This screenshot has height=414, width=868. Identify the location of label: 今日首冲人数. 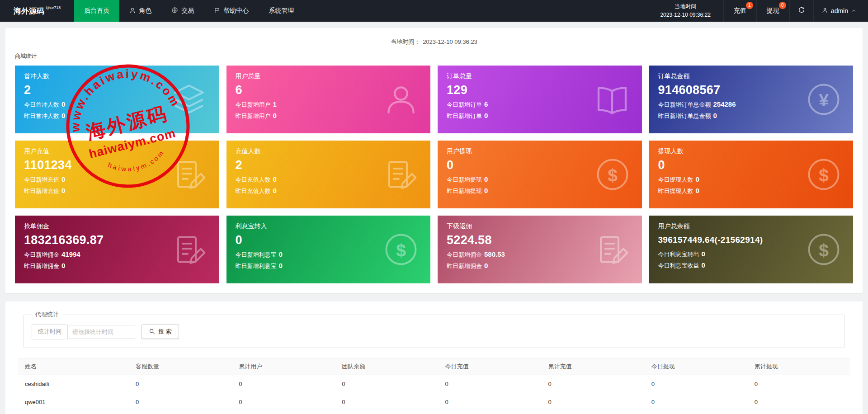
(42, 105).